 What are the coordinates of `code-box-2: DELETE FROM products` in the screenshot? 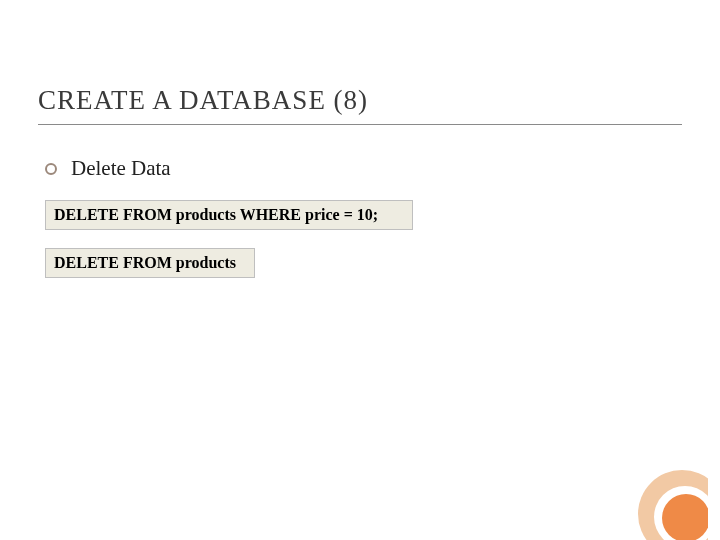 It's located at (150, 263).